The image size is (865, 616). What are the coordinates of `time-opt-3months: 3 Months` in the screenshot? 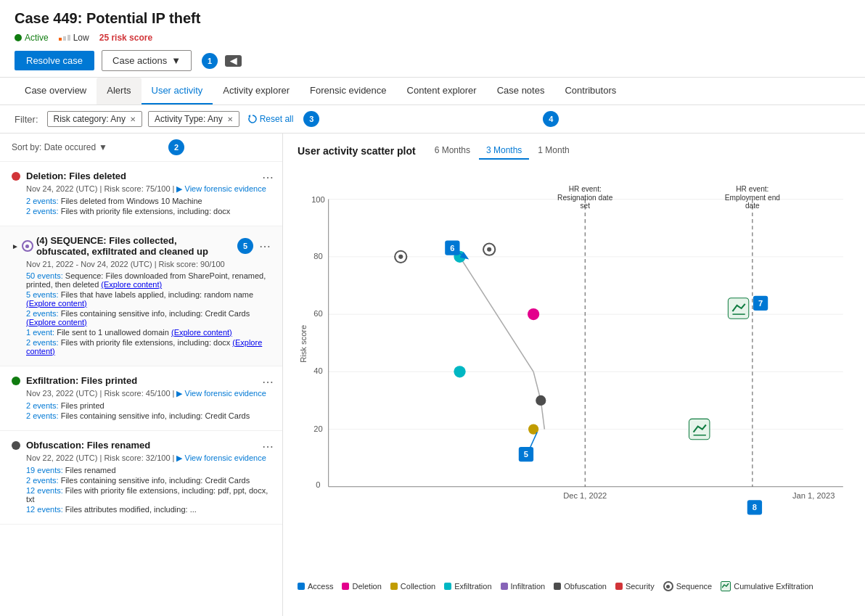 It's located at (504, 151).